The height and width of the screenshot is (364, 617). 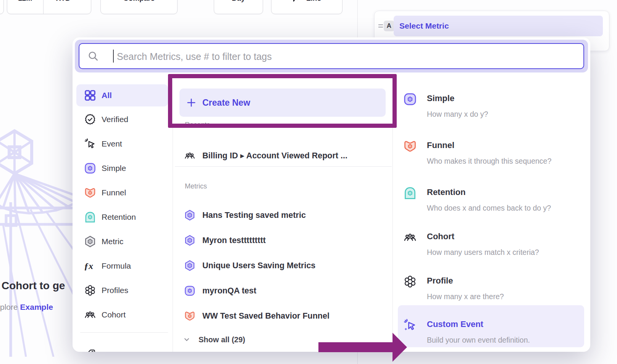 I want to click on saved-metric-name: Myron testtttttttt, so click(x=234, y=240).